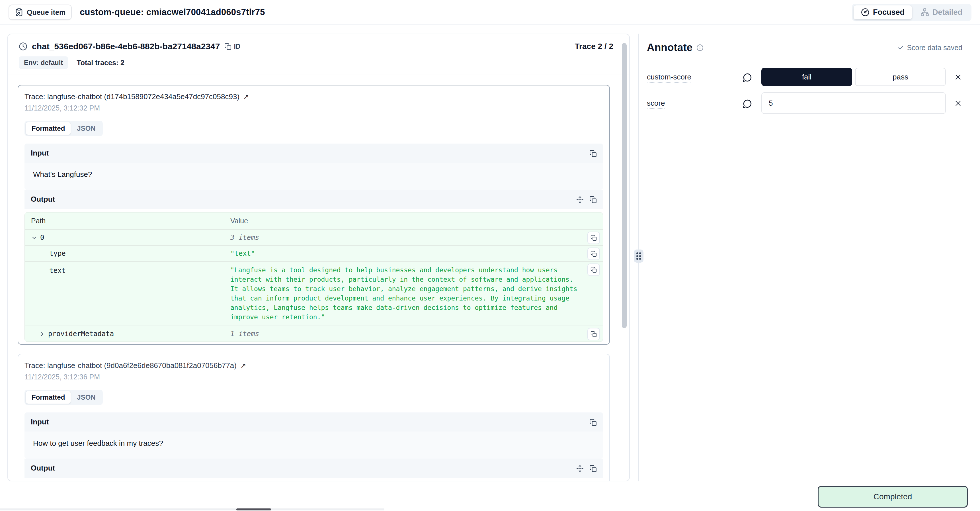 The image size is (980, 511). Describe the element at coordinates (243, 366) in the screenshot. I see `external-link-icon: ↗` at that location.